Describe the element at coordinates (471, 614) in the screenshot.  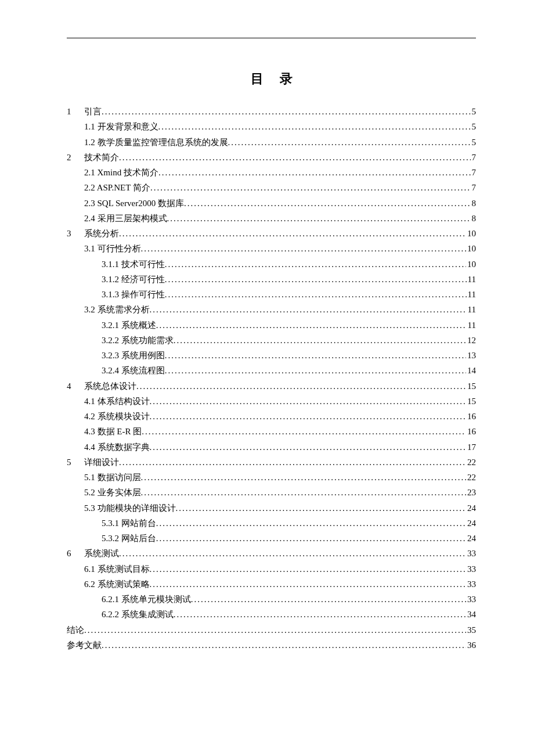
I see `toc-entry-page: 34` at that location.